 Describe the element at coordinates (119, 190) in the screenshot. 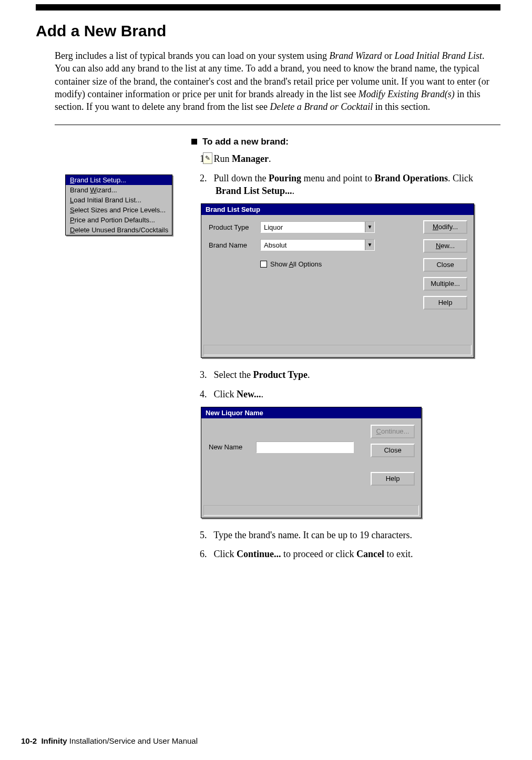

I see `menu-item-brand-wizard: Brand Wizard...` at that location.